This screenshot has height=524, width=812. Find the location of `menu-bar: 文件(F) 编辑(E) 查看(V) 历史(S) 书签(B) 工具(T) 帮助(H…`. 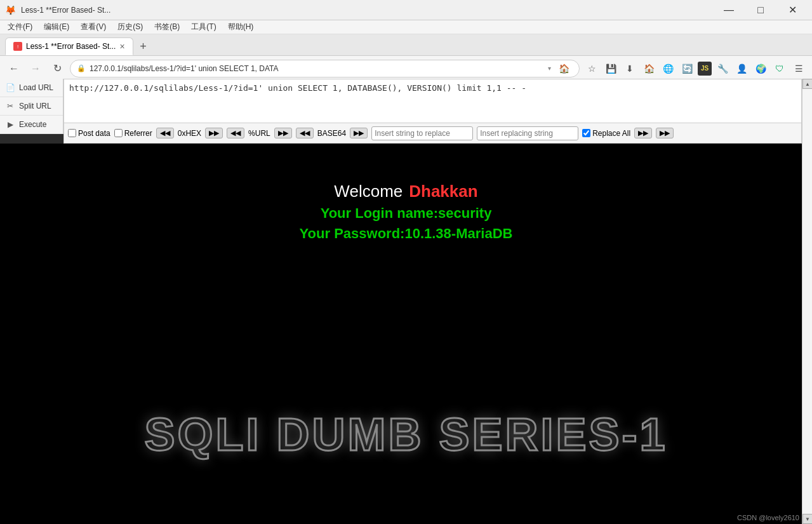

menu-bar: 文件(F) 编辑(E) 查看(V) 历史(S) 书签(B) 工具(T) 帮助(H… is located at coordinates (406, 27).